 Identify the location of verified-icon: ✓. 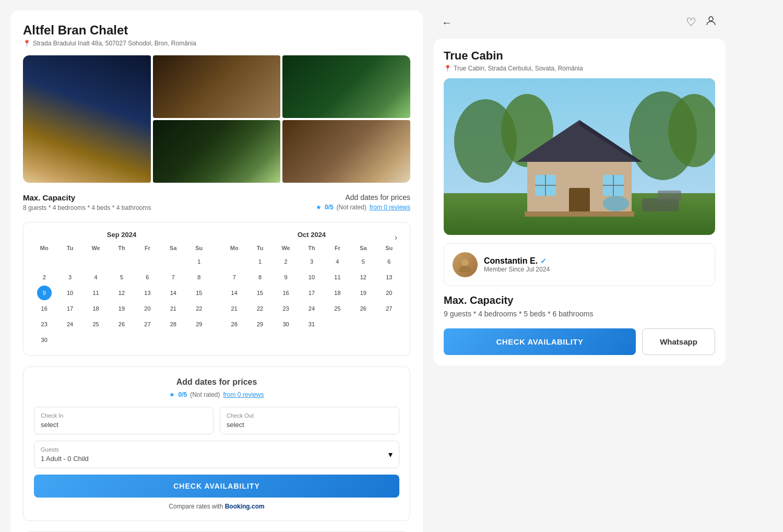
(543, 261).